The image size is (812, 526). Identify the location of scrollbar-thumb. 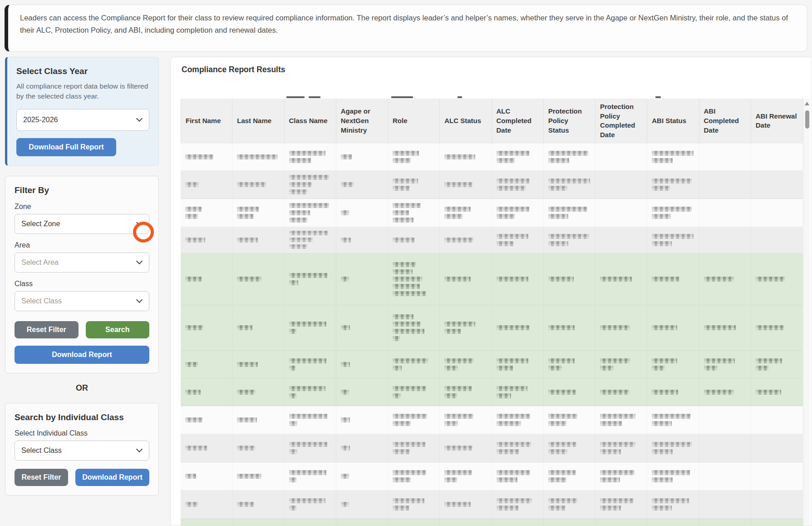
(807, 119).